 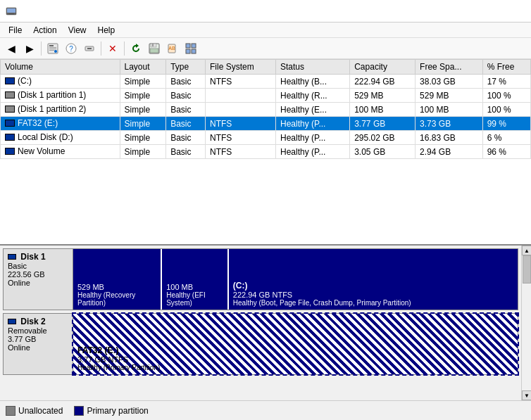 What do you see at coordinates (154, 49) in the screenshot?
I see `save-button` at bounding box center [154, 49].